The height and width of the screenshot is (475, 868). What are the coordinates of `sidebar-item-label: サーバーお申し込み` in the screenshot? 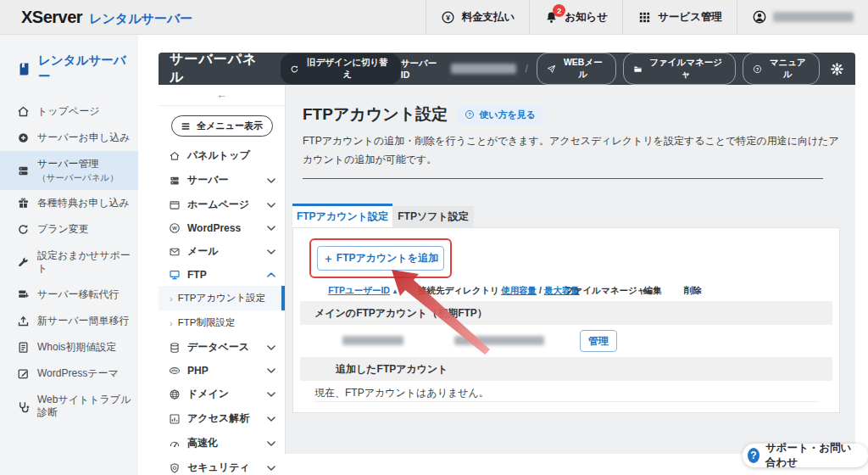 It's located at (83, 137).